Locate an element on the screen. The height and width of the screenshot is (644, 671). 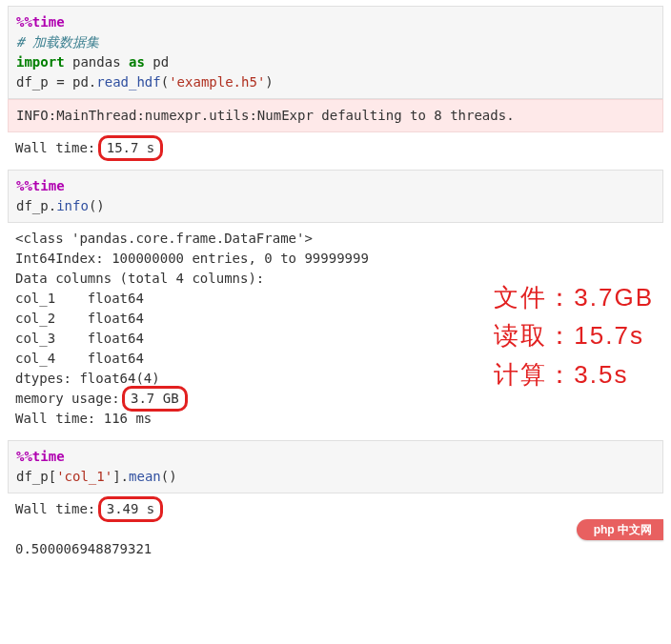
method-name: read_hdf is located at coordinates (128, 82).